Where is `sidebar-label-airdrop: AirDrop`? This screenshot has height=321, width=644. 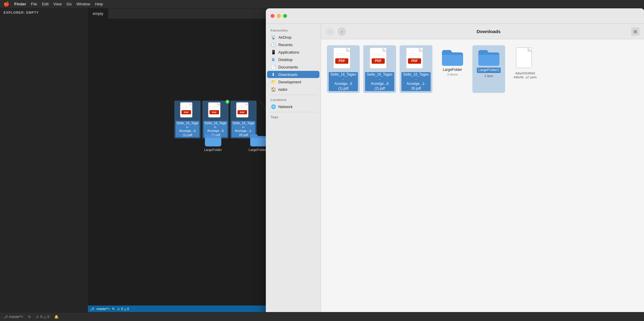
sidebar-label-airdrop: AirDrop is located at coordinates (285, 38).